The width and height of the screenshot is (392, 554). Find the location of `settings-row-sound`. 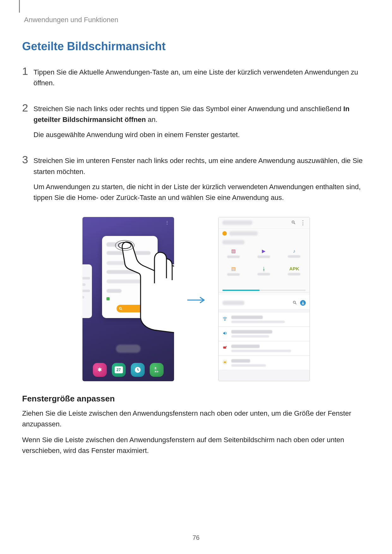

settings-row-sound is located at coordinates (264, 334).